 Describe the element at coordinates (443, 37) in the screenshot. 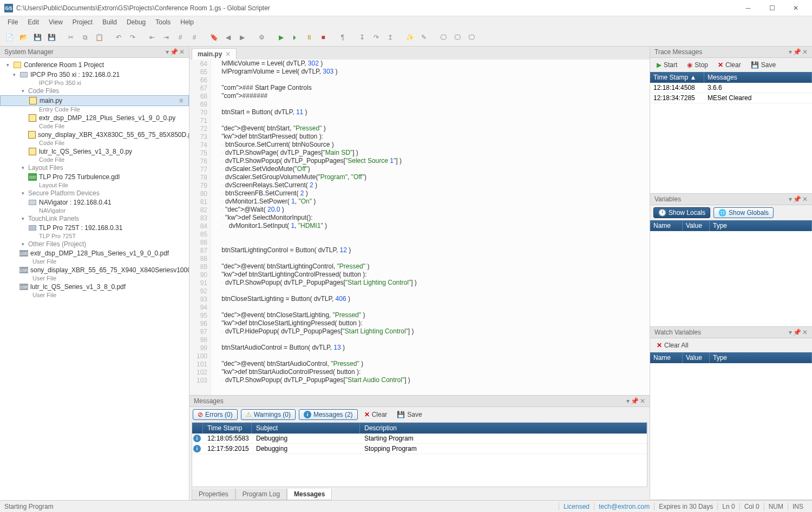

I see `monitor1-icon: 🖵` at that location.